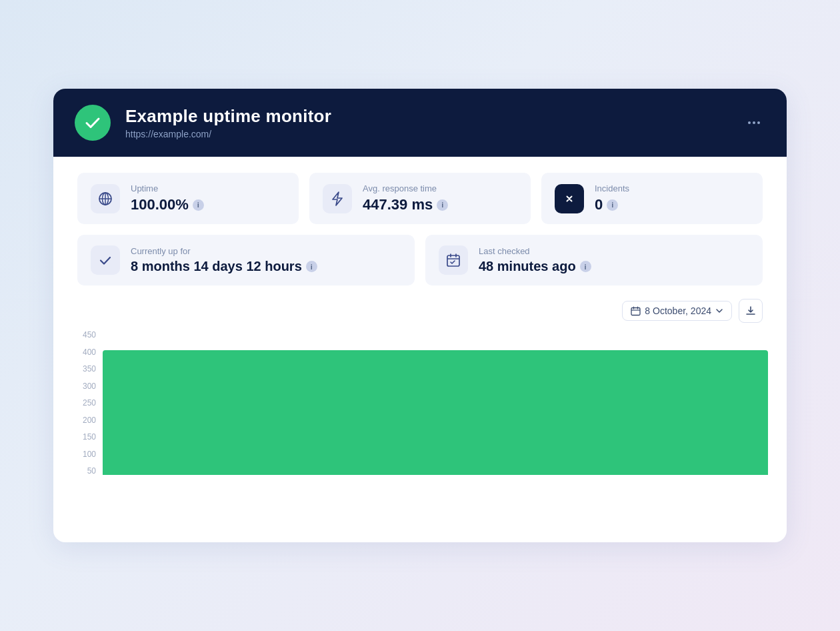 The image size is (840, 631). I want to click on uptime-info-icon: i, so click(199, 205).